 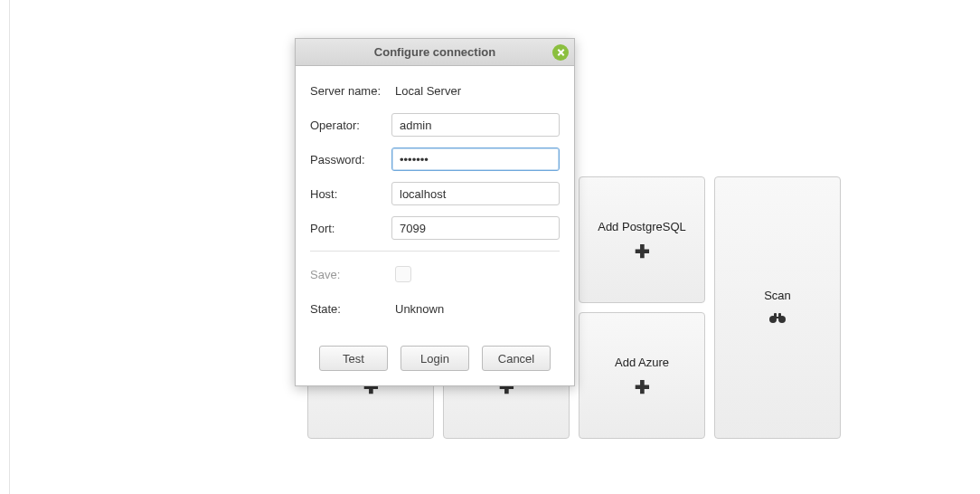 What do you see at coordinates (476, 194) in the screenshot?
I see `host-field` at bounding box center [476, 194].